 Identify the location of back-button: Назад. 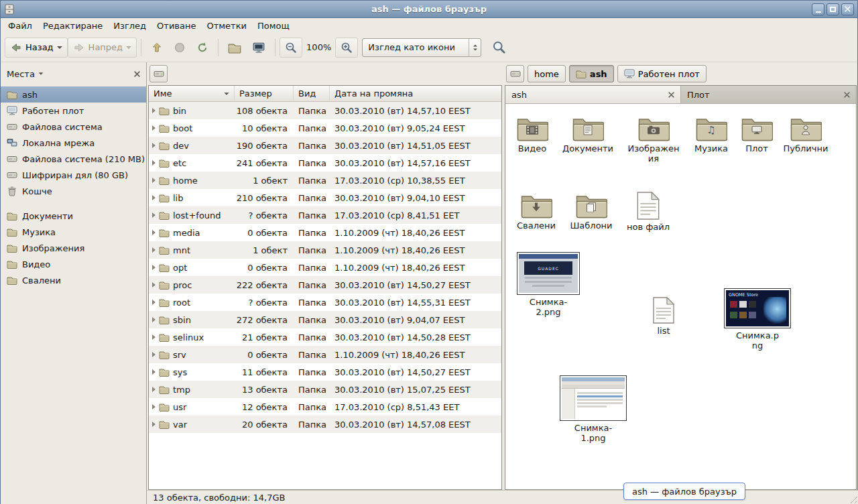
(36, 48).